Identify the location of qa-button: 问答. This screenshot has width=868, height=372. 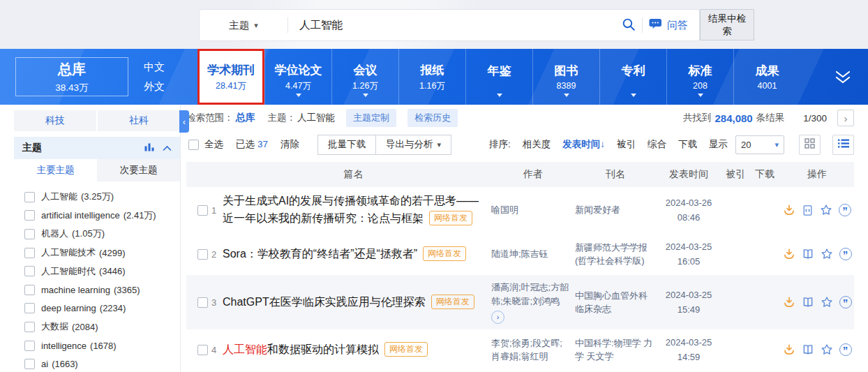
(668, 25).